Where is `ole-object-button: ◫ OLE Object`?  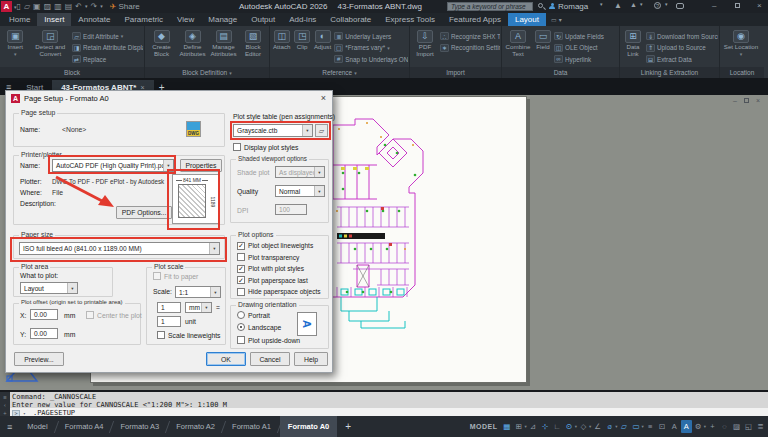 ole-object-button: ◫ OLE Object is located at coordinates (585, 48).